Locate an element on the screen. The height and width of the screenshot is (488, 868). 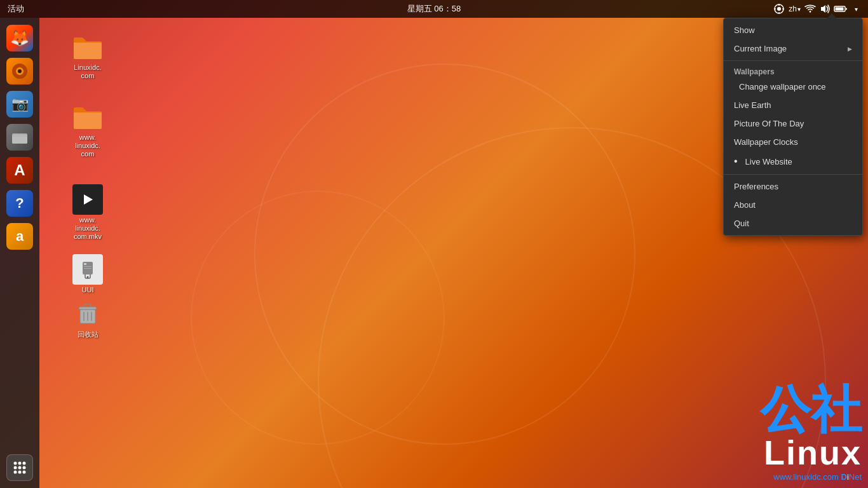
dropdown-arrow: ▾ is located at coordinates (799, 9).